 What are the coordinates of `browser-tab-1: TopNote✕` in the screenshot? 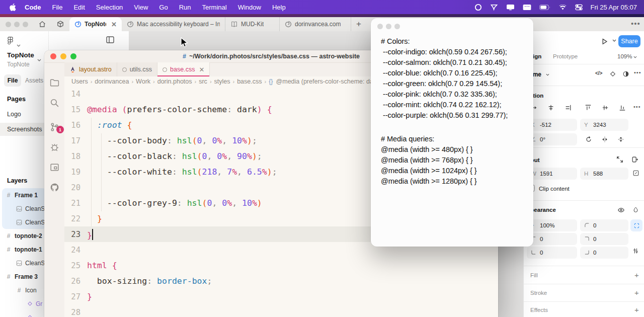 It's located at (96, 24).